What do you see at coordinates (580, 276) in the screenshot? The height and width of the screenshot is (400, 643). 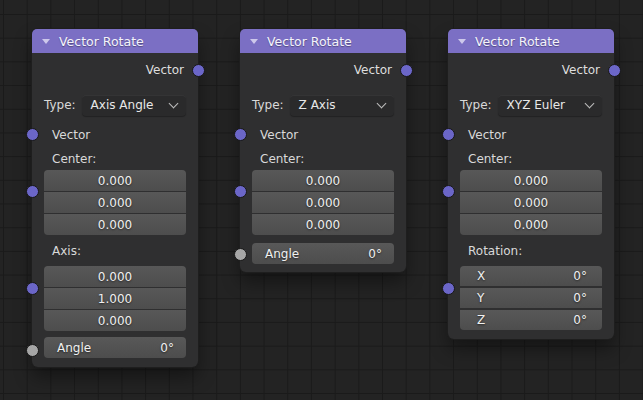 I see `rotation-x-value: 0°` at bounding box center [580, 276].